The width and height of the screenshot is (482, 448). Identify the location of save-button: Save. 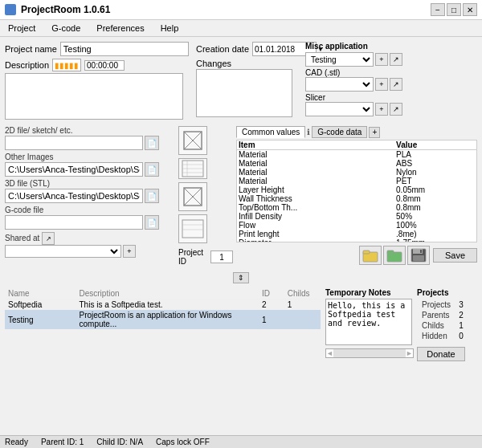
(455, 255).